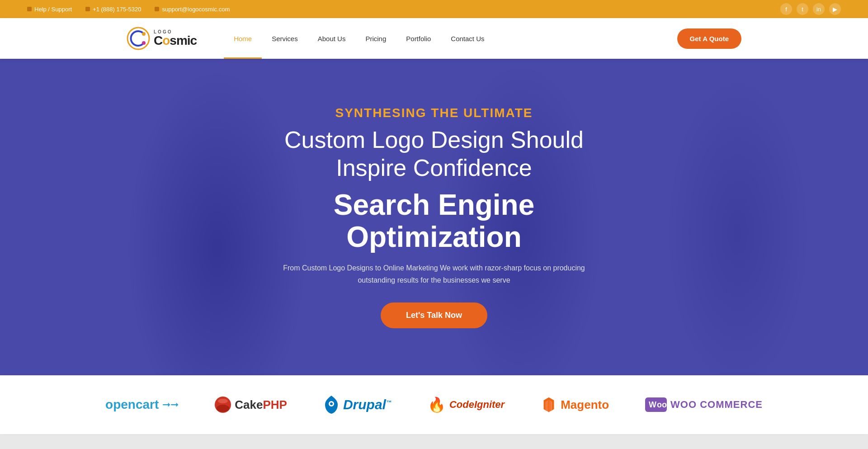  Describe the element at coordinates (192, 9) in the screenshot. I see `email-item: support@logocosmic.com` at that location.